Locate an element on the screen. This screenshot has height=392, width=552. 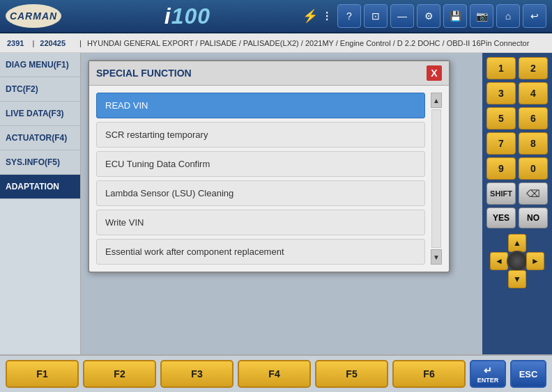
yes-no-row: YES NO is located at coordinates (517, 218).